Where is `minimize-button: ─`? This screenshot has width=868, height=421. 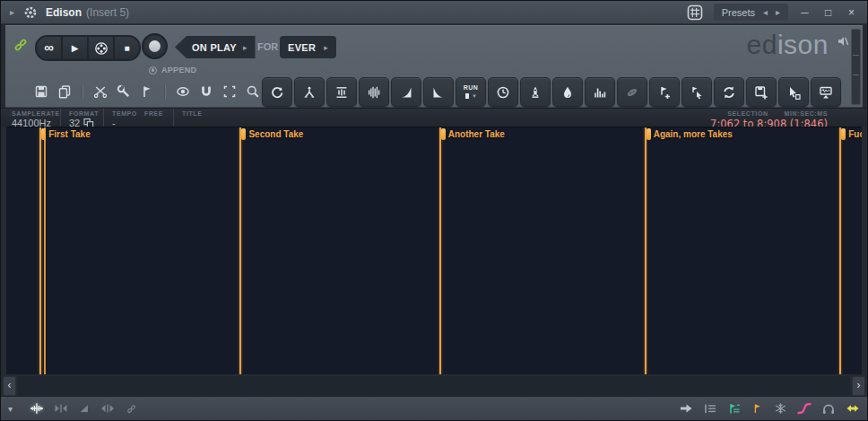 minimize-button: ─ is located at coordinates (805, 13).